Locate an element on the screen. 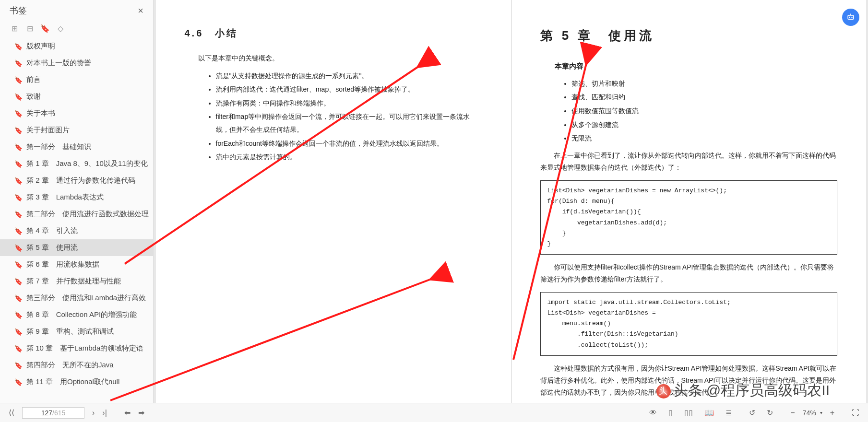 The width and height of the screenshot is (868, 422). bookmark-item: 🔖第 9 章 重构、测试和调试 is located at coordinates (77, 332).